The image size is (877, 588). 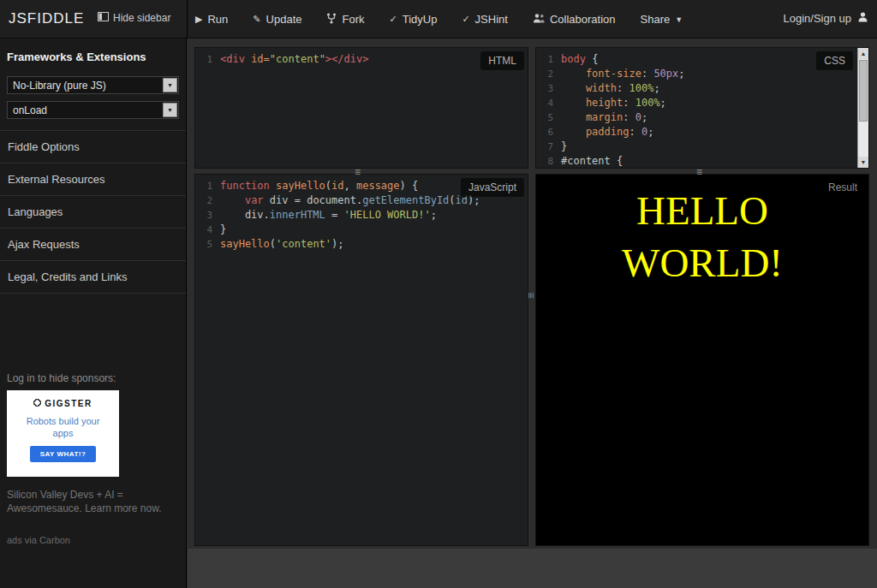 What do you see at coordinates (63, 427) in the screenshot?
I see `ad-tagline: Robots build your apps` at bounding box center [63, 427].